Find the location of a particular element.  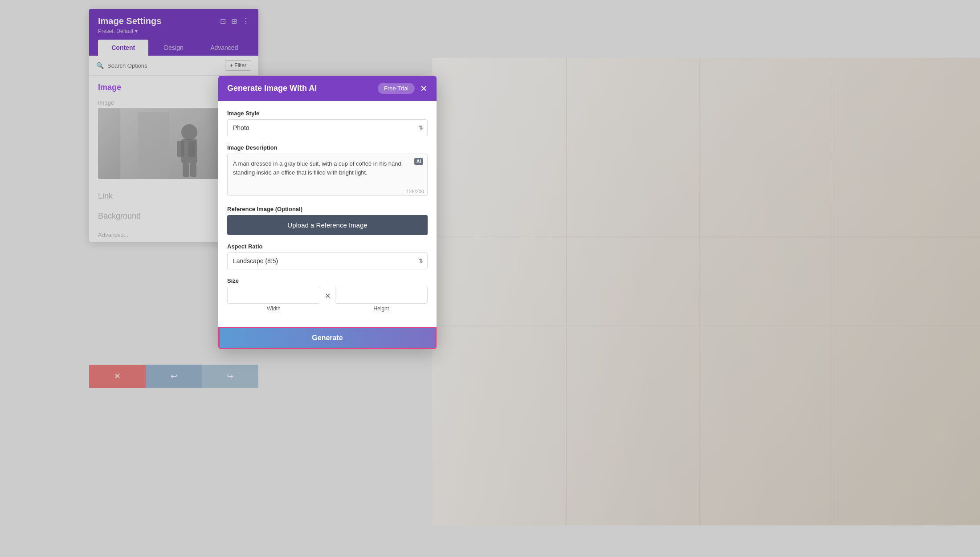

width-label: Width is located at coordinates (274, 309).